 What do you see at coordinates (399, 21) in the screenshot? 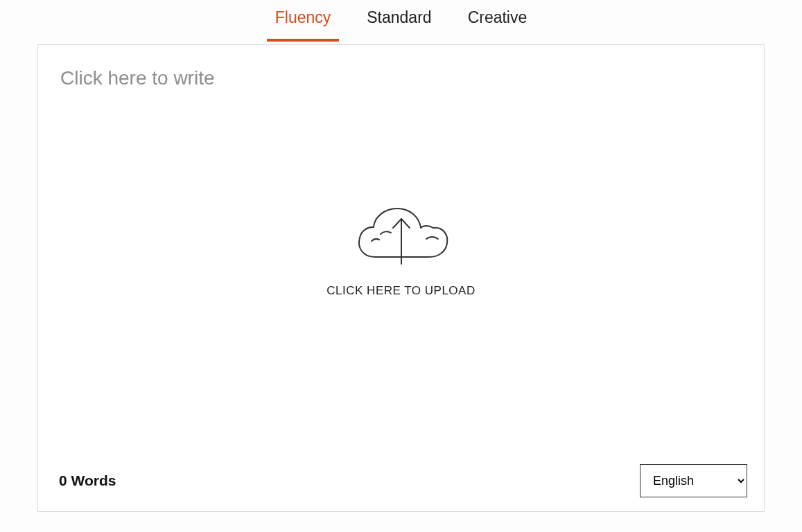
I see `tab-standard: Standard` at bounding box center [399, 21].